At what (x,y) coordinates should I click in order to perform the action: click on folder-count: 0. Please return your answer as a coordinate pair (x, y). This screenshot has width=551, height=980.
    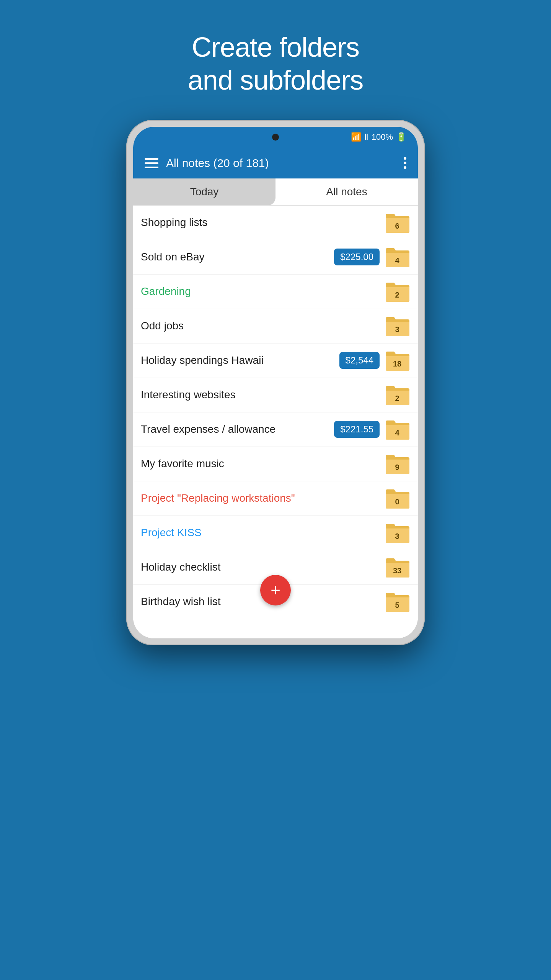
    Looking at the image, I should click on (397, 502).